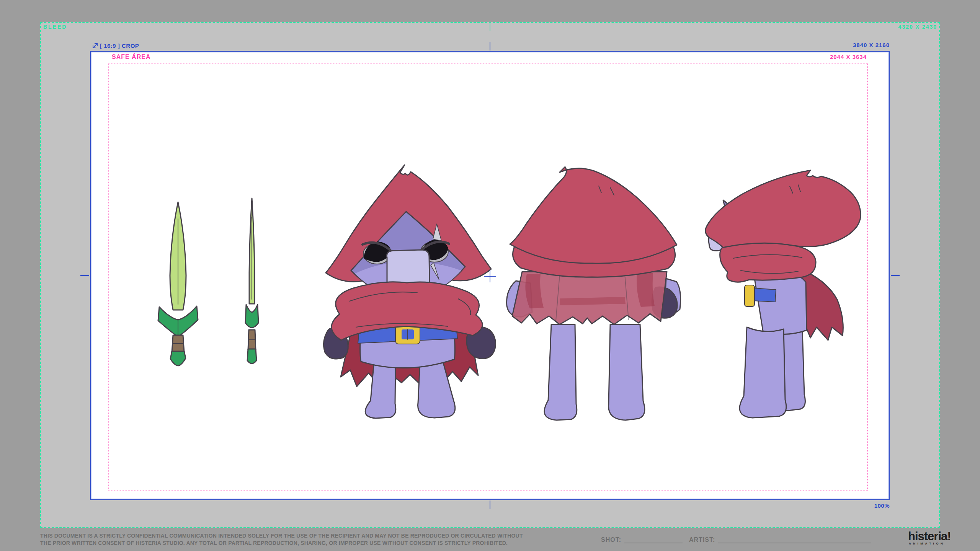  What do you see at coordinates (116, 46) in the screenshot?
I see `crop-label: [ 16:9 ] CROP` at bounding box center [116, 46].